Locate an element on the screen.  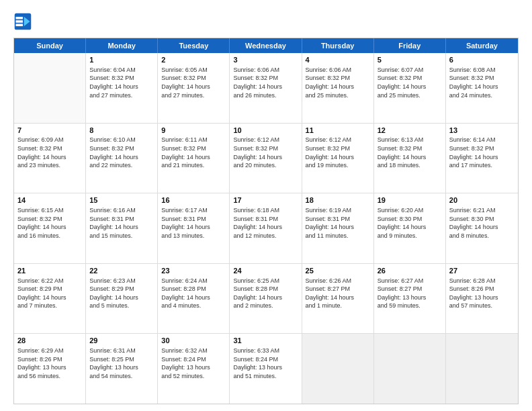
logo-icon is located at coordinates (23, 21).